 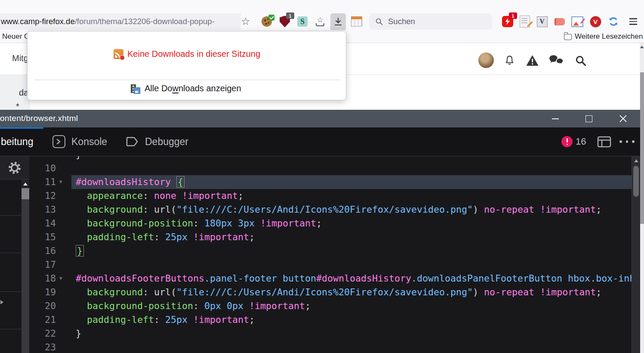 I want to click on gutter-line-20: 20, so click(x=50, y=306).